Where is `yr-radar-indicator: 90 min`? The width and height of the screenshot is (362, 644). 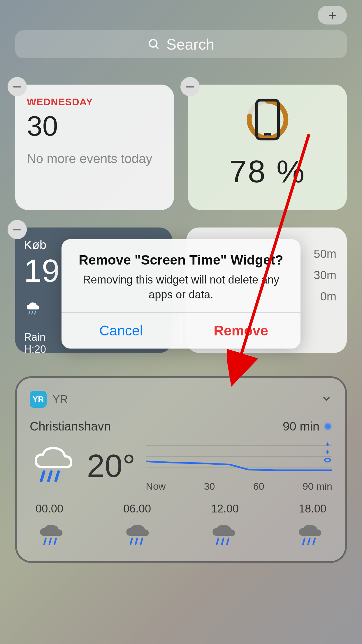 yr-radar-indicator: 90 min is located at coordinates (307, 426).